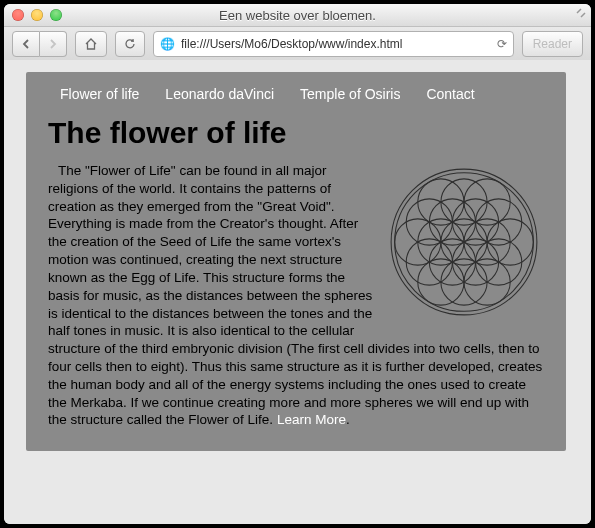 Image resolution: width=595 pixels, height=528 pixels. I want to click on flower-of-life-image, so click(464, 242).